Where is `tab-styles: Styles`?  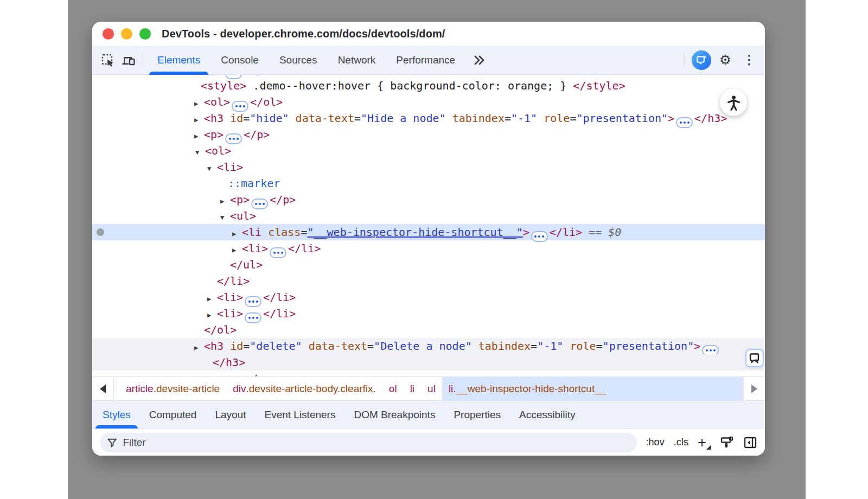
tab-styles: Styles is located at coordinates (117, 414).